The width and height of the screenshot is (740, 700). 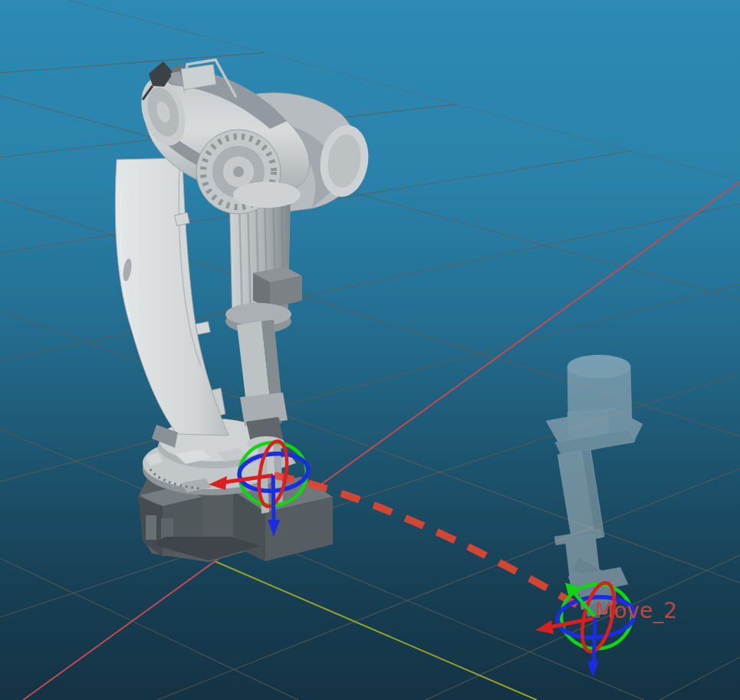 I want to click on target-label: Move_2, so click(x=636, y=610).